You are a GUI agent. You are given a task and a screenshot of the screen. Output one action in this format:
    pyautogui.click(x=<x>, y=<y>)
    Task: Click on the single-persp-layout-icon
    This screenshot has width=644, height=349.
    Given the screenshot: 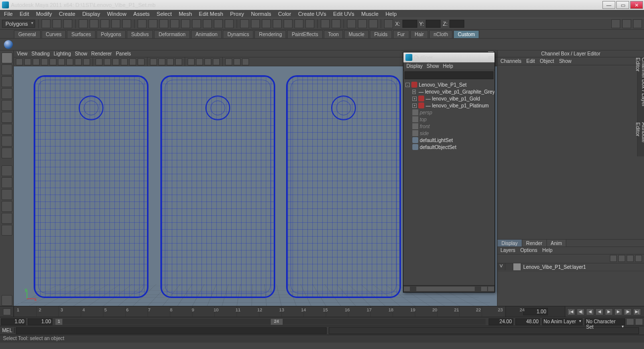 What is the action you would take?
    pyautogui.click(x=7, y=171)
    